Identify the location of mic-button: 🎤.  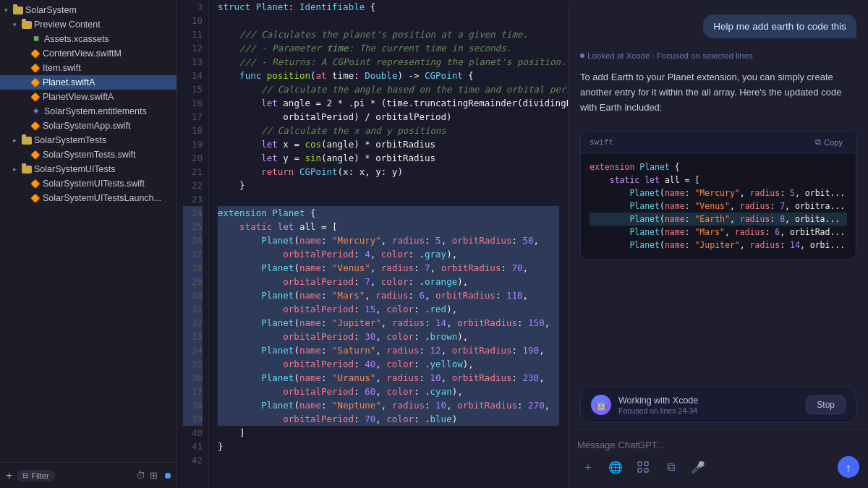
(698, 467).